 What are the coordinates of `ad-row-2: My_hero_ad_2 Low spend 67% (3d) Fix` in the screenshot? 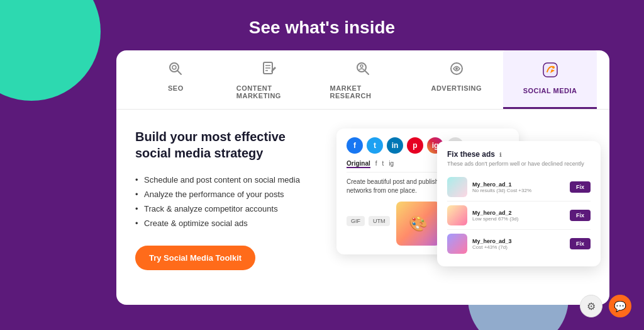 It's located at (519, 215).